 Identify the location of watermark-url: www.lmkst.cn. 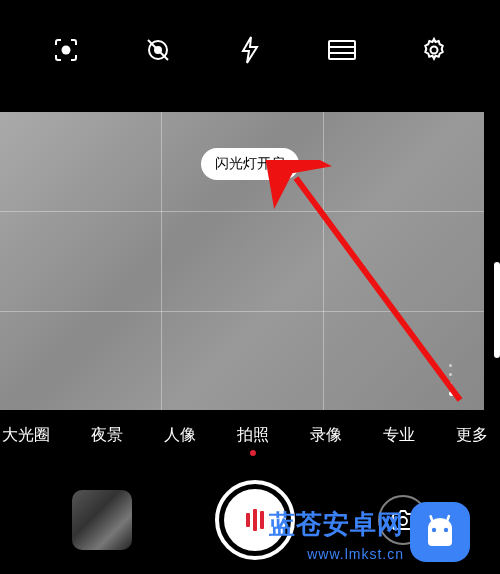
(356, 554).